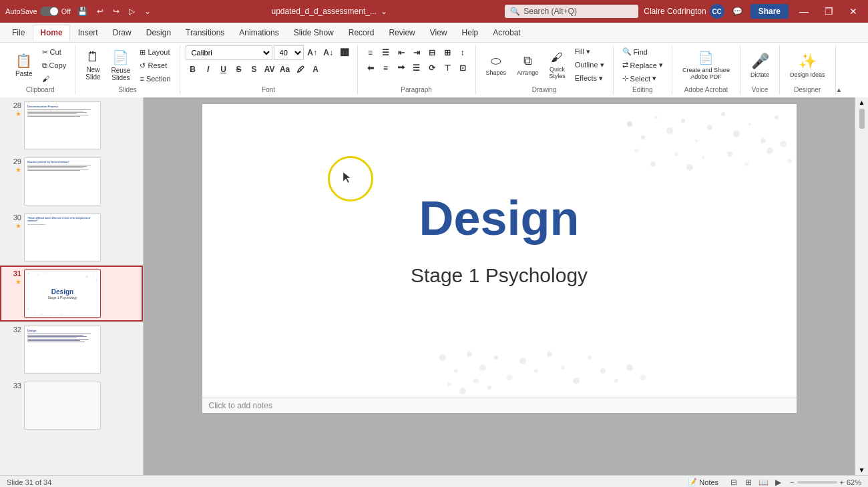 This screenshot has width=868, height=487. Describe the element at coordinates (55, 52) in the screenshot. I see `cut-button: ✂ Cut` at that location.